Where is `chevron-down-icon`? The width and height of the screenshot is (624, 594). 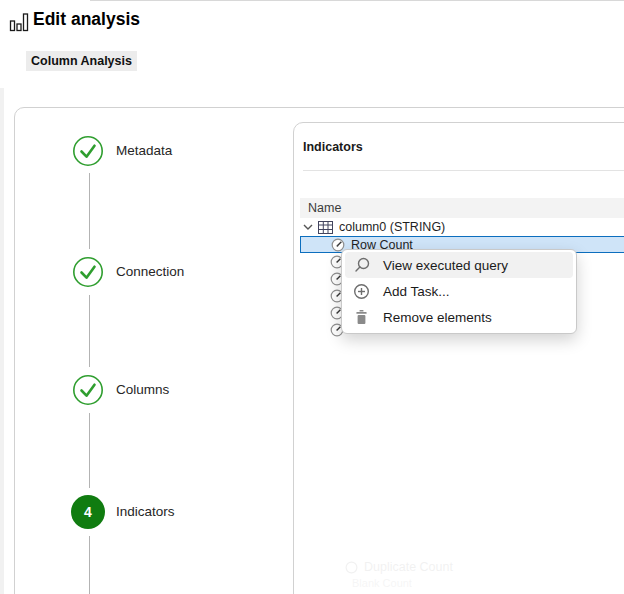
chevron-down-icon is located at coordinates (308, 227).